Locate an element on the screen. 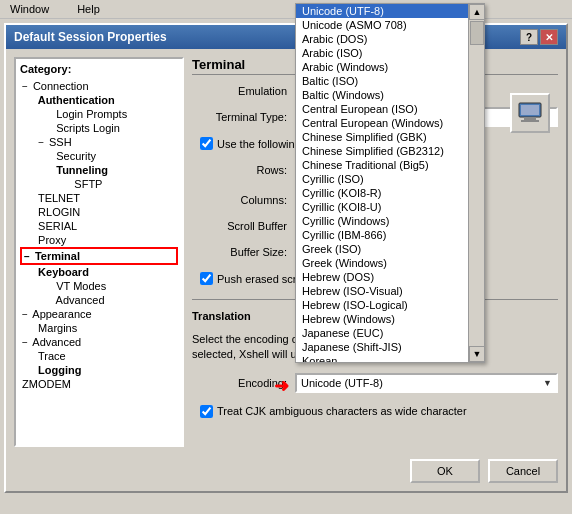  help-button: ? is located at coordinates (529, 37).